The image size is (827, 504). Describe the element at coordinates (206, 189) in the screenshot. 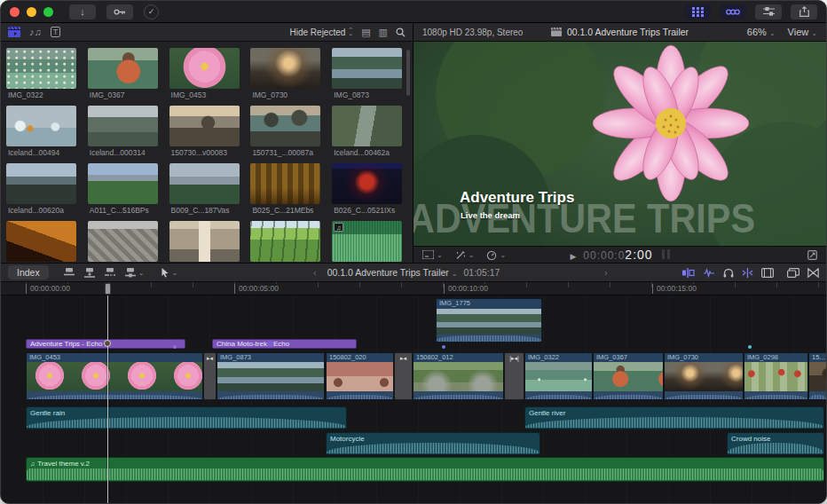

I see `browser-clip: B009_C...187Vas` at that location.